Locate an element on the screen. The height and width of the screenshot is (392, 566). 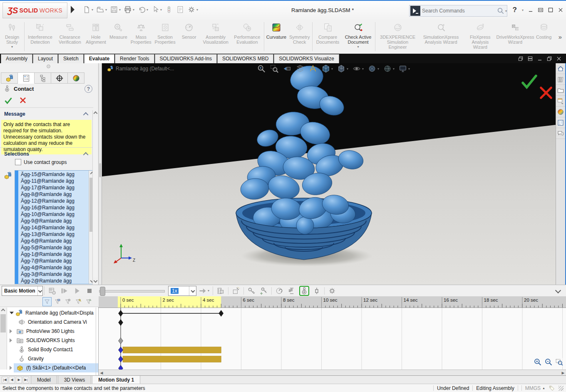
tag-icon is located at coordinates (552, 388).